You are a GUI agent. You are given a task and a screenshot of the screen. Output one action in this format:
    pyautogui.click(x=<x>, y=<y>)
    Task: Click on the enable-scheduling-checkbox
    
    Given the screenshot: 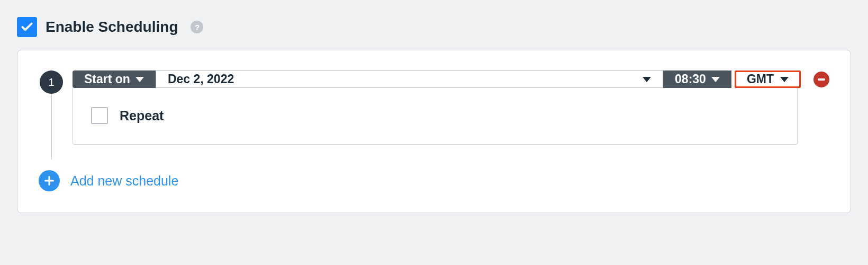 What is the action you would take?
    pyautogui.click(x=27, y=27)
    